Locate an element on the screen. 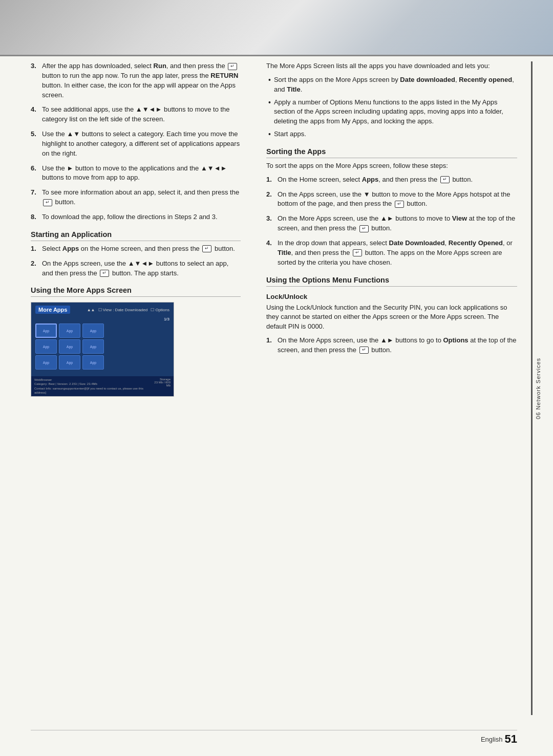 Image resolution: width=553 pixels, height=756 pixels. item-text: To see more information about an app, se… is located at coordinates (141, 198).